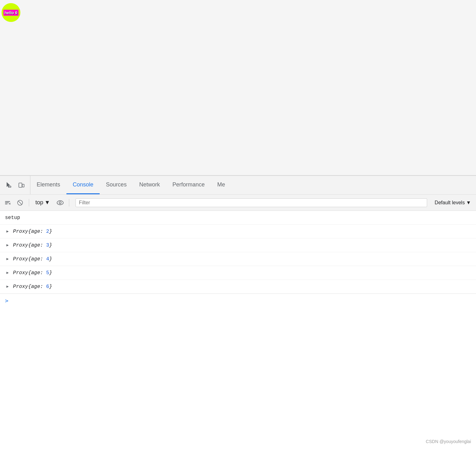 The height and width of the screenshot is (449, 476). I want to click on console-proxy-line-1: ▶ Proxy { age : 2 }, so click(238, 232).